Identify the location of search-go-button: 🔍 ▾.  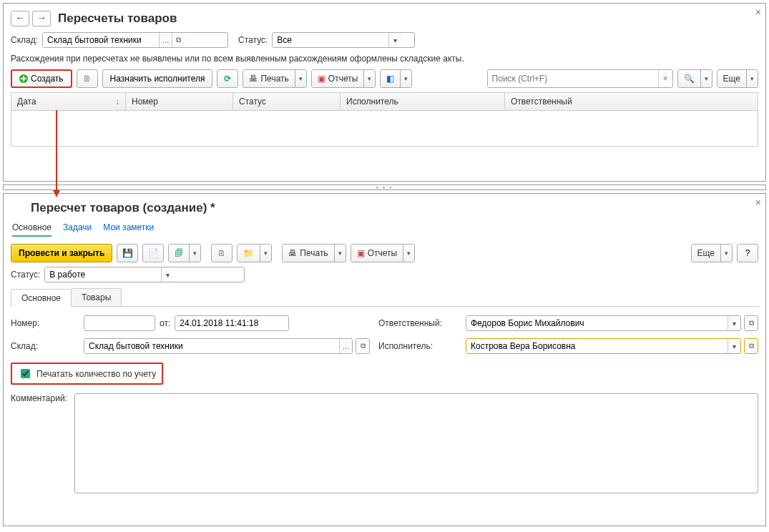
(695, 79).